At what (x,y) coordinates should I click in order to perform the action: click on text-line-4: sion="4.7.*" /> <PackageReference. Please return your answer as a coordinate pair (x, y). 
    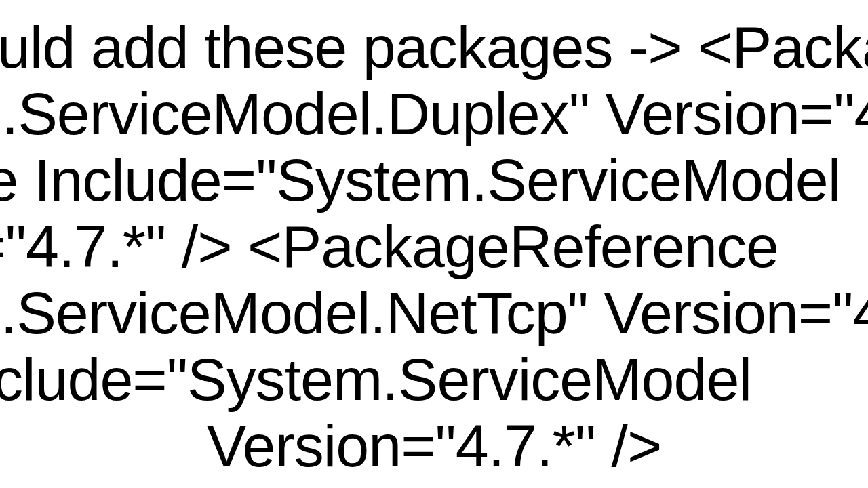
    Looking at the image, I should click on (366, 247).